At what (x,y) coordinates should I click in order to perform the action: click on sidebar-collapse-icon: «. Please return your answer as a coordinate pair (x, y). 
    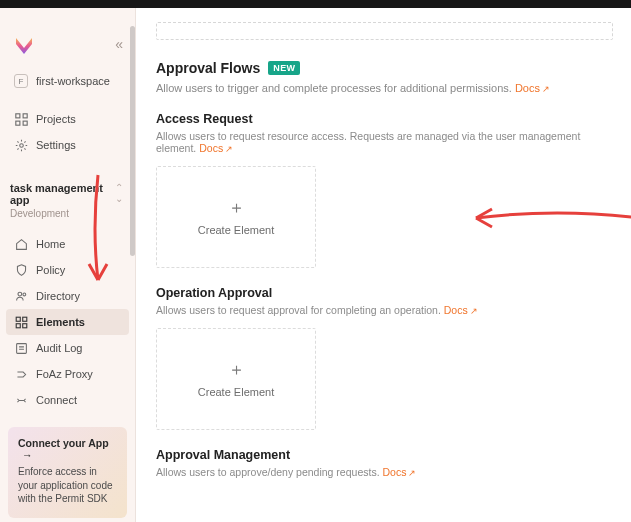
    Looking at the image, I should click on (119, 44).